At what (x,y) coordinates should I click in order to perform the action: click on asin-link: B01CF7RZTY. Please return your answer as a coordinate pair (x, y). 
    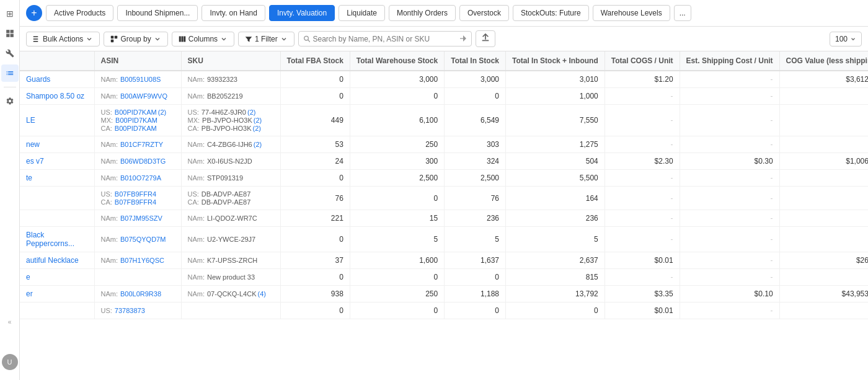
    Looking at the image, I should click on (141, 144).